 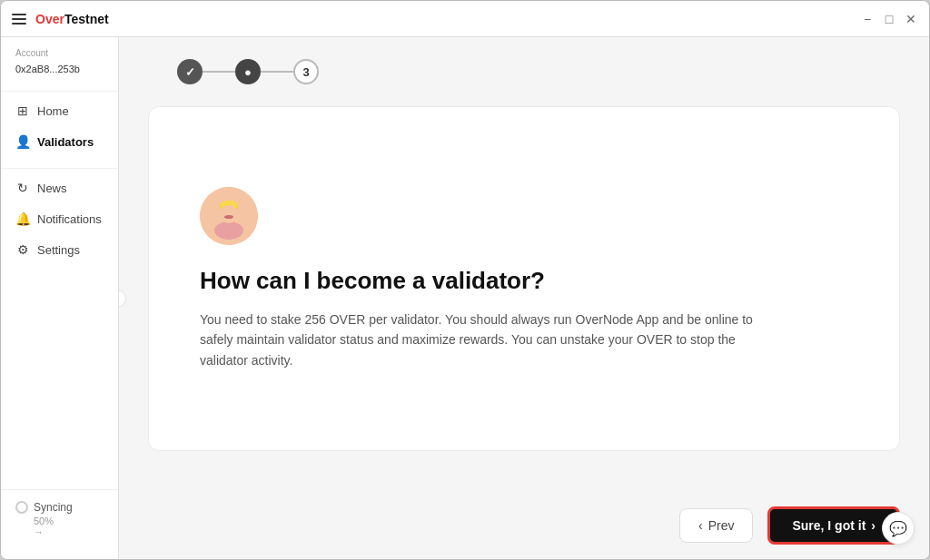 I want to click on titlebar: OverTestnet − □ ✕, so click(x=465, y=19).